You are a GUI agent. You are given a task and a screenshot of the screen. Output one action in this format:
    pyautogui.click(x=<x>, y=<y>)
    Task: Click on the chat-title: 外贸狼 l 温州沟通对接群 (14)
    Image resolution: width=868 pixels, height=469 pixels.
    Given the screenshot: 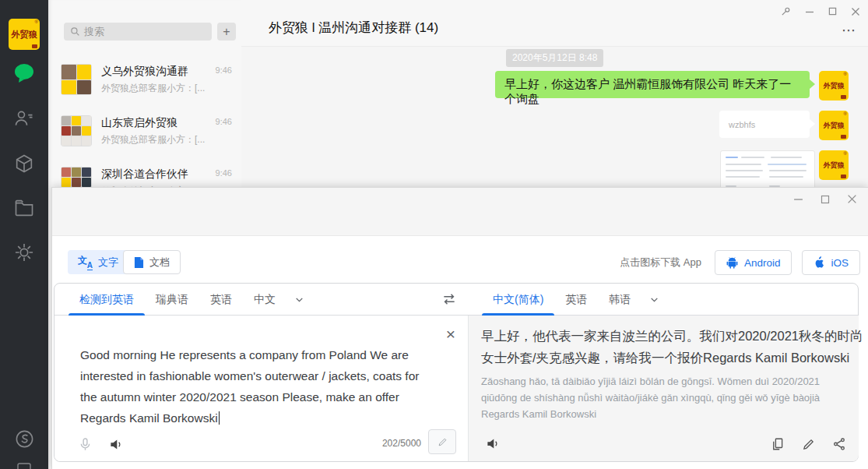 What is the action you would take?
    pyautogui.click(x=353, y=28)
    